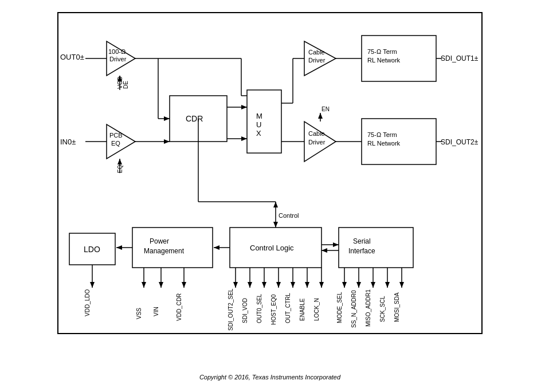 Image resolution: width=545 pixels, height=392 pixels. Describe the element at coordinates (384, 143) in the screenshot. I see `term2-label2: RL Network` at that location.